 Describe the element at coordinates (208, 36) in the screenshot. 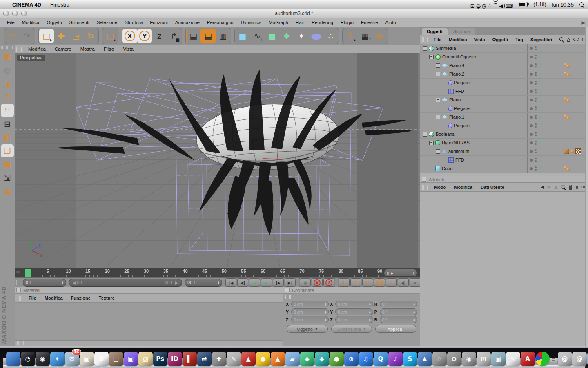

I see `render-picture-viewer-button: ▤` at that location.